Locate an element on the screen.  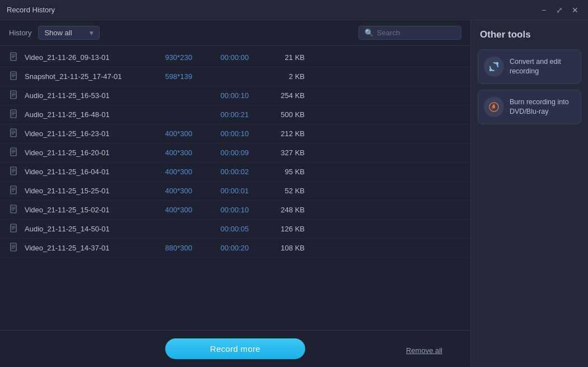
table-row: Audio_21-11-25_16-53-0100:00:10254 KB is located at coordinates (235, 96).